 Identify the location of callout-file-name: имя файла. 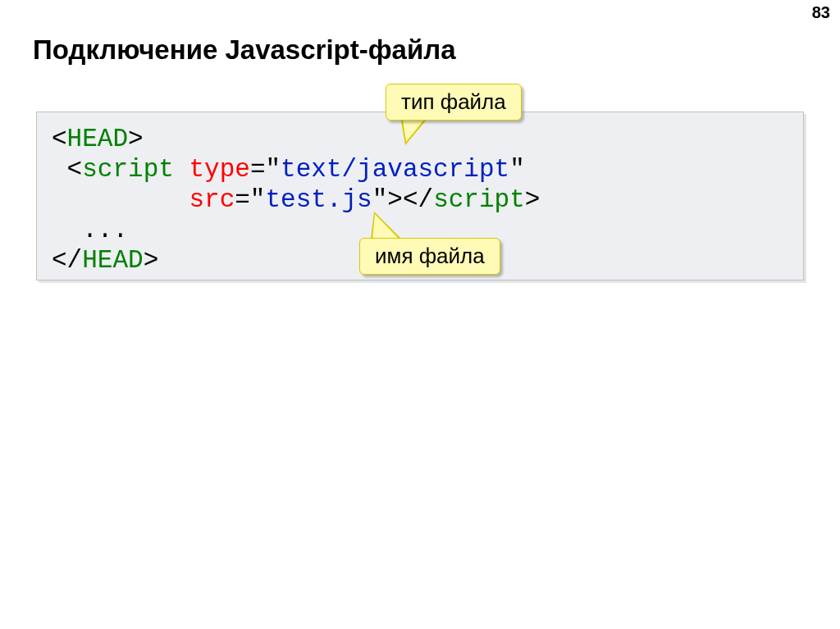
(430, 256).